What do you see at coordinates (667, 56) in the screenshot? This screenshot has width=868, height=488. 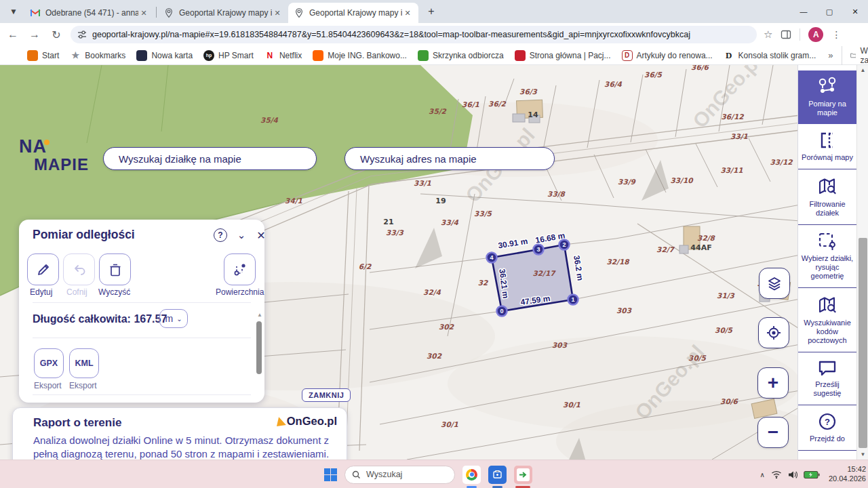 I see `bookmark-item: DArtykuły do renowa...` at bounding box center [667, 56].